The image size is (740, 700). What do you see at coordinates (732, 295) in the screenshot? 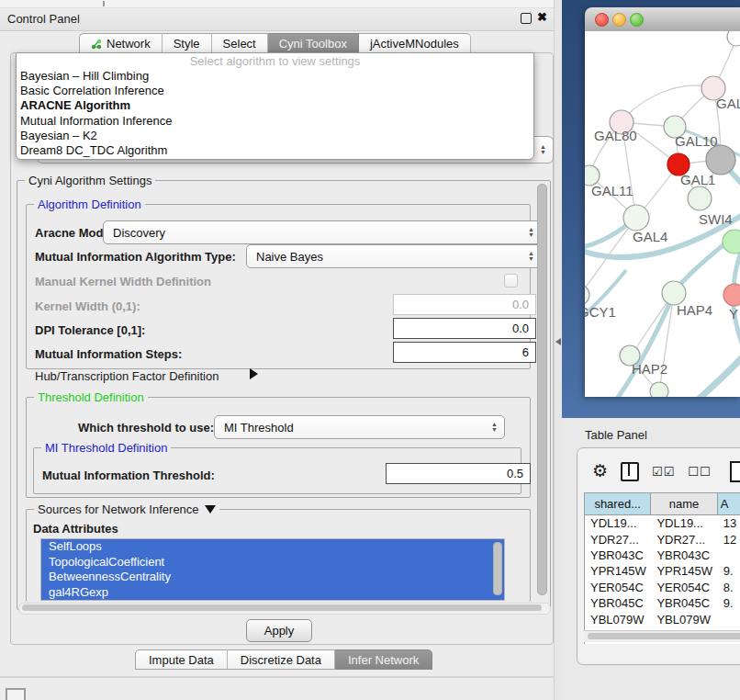
I see `network-node-y` at bounding box center [732, 295].